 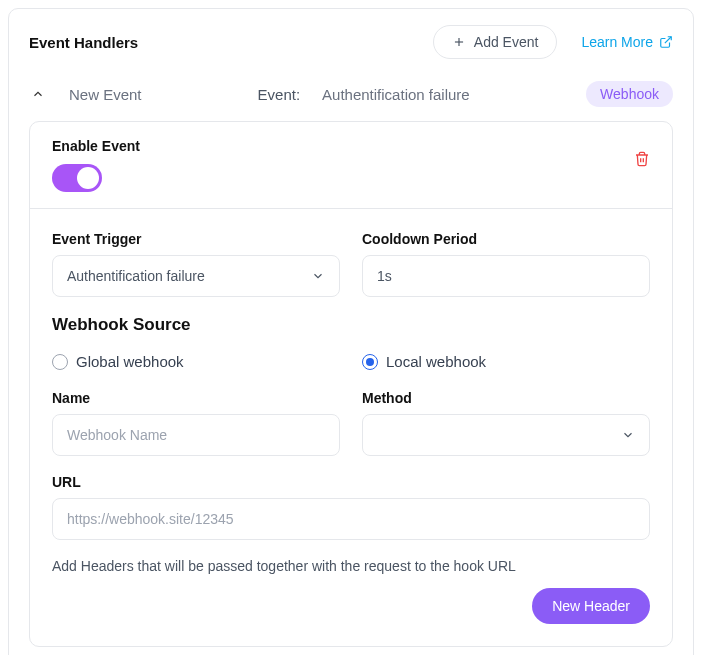 What do you see at coordinates (666, 42) in the screenshot?
I see `external-link-icon` at bounding box center [666, 42].